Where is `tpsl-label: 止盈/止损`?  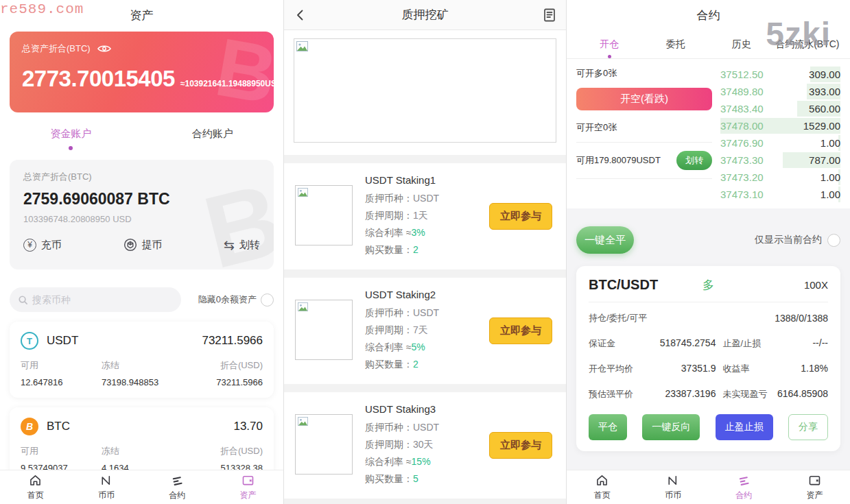
tpsl-label: 止盈/止损 is located at coordinates (742, 344).